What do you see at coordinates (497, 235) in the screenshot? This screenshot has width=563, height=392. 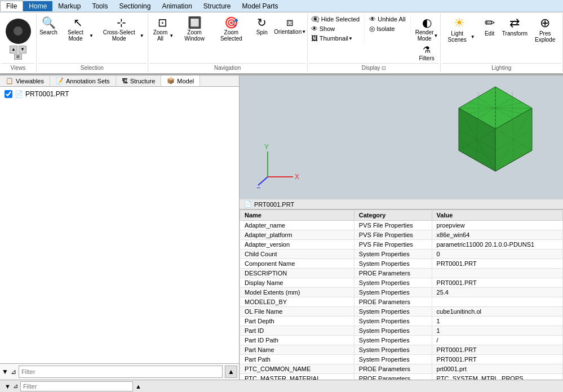 I see `cell-value: x86e_win64` at bounding box center [497, 235].